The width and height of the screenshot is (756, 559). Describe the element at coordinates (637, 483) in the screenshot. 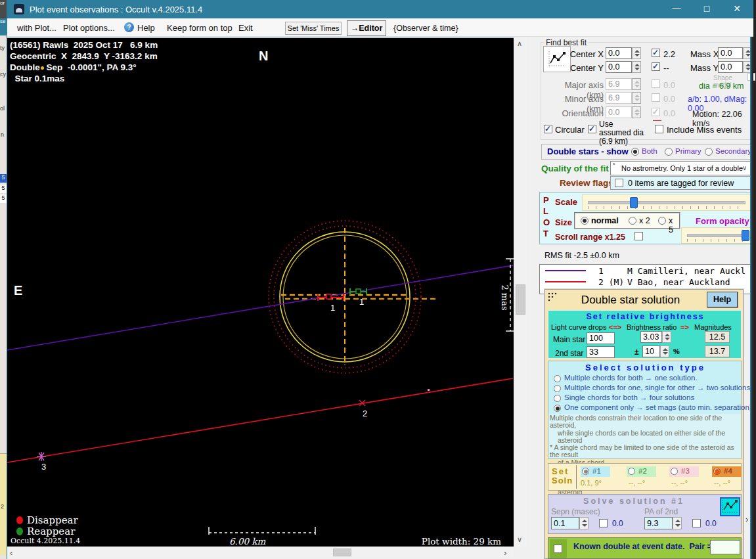

I see `soln2-value: --, --°` at that location.